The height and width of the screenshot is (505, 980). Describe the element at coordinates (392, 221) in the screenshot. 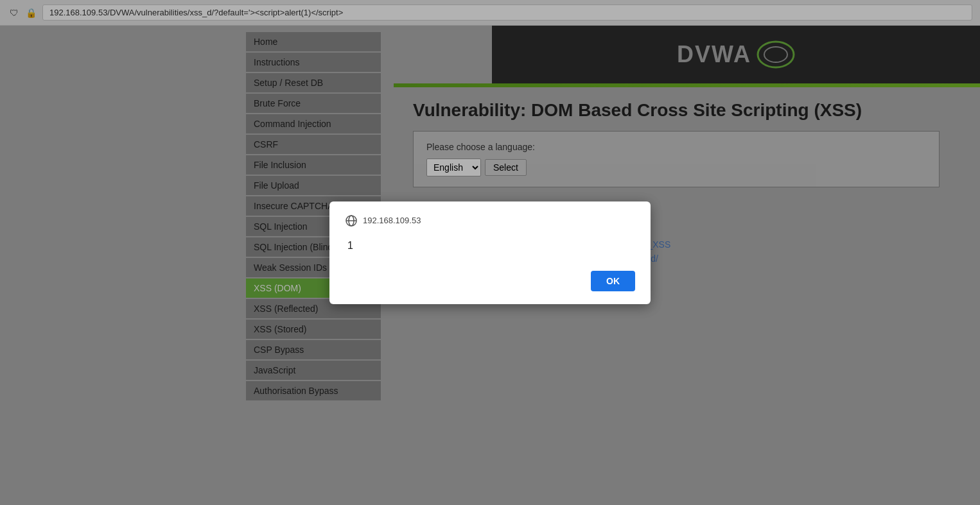

I see `dialog-origin-text: 192.168.109.53` at that location.